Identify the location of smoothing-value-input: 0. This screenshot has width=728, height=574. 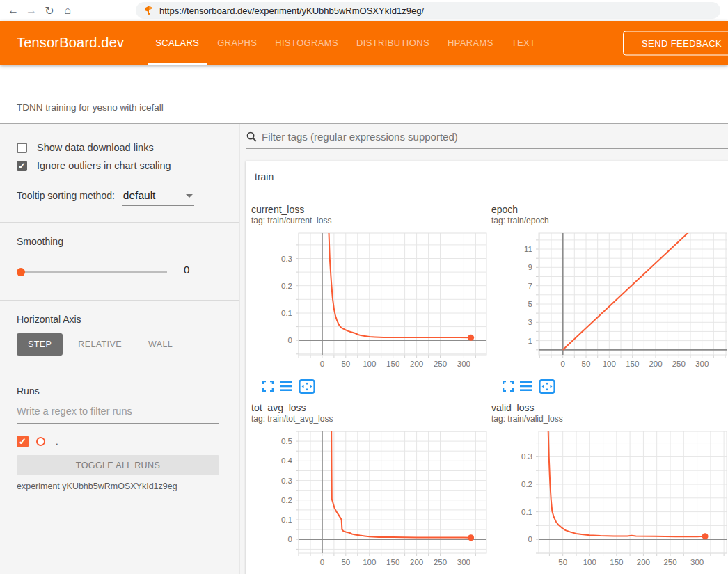
(198, 272).